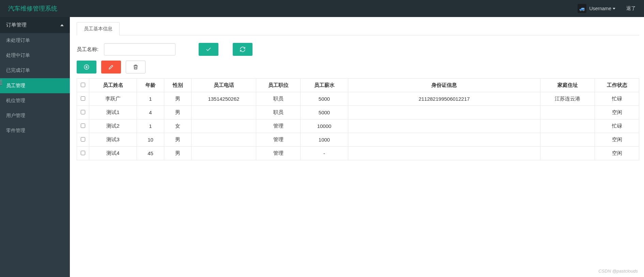  I want to click on sidebar-item-label: 员工管理, so click(16, 86).